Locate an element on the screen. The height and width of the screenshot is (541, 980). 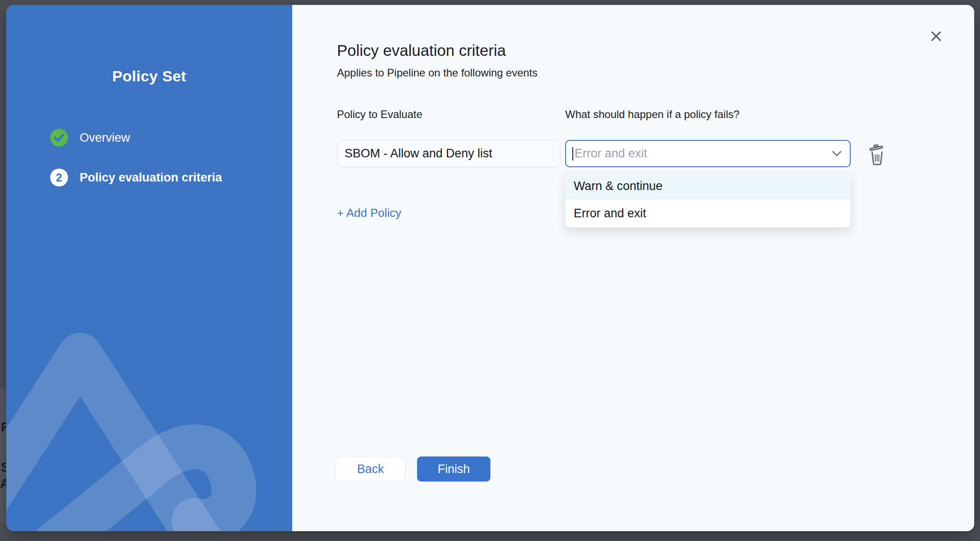
harness-watermark-icon is located at coordinates (149, 426).